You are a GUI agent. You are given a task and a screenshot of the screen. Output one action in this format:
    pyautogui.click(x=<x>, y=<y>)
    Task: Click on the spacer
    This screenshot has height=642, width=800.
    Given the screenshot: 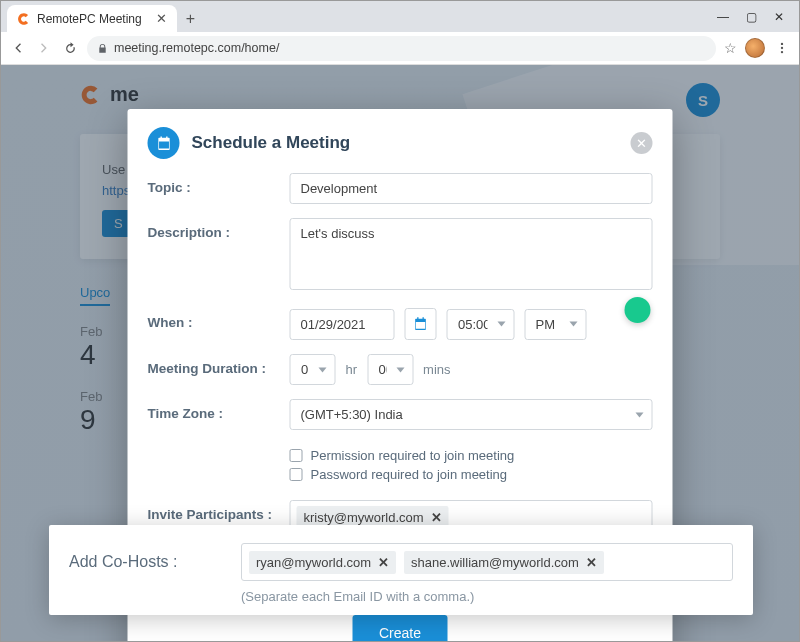 What is the action you would take?
    pyautogui.click(x=219, y=448)
    